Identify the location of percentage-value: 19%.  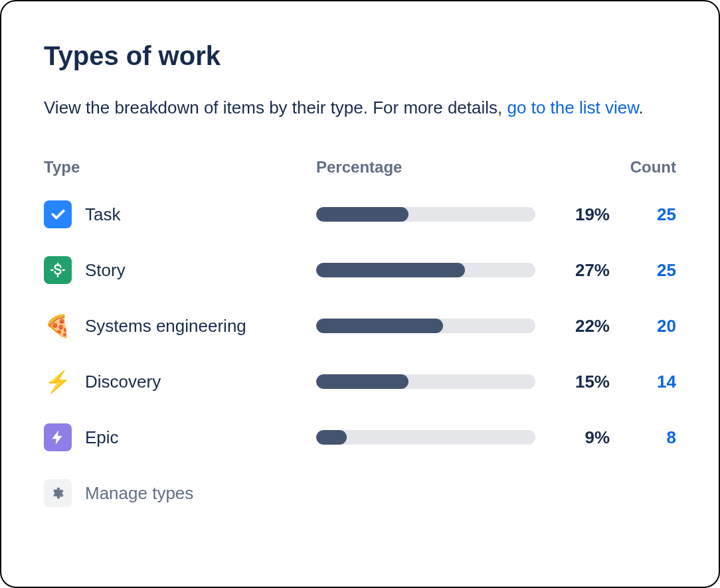
(573, 215).